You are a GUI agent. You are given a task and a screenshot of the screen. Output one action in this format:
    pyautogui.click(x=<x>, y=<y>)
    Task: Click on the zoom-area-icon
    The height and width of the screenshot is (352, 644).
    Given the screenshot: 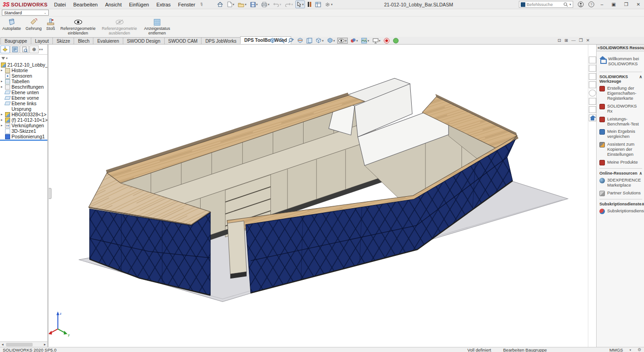 What is the action you would take?
    pyautogui.click(x=282, y=40)
    